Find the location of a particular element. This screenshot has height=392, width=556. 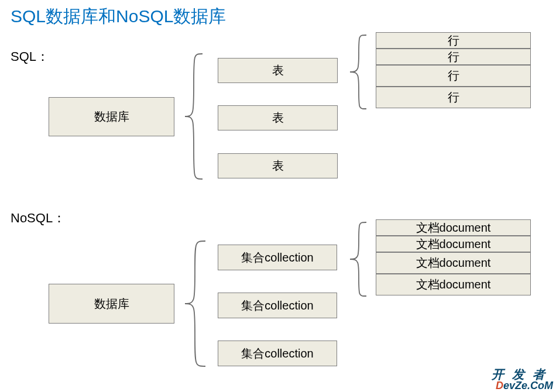

sql-table-1: 表 is located at coordinates (277, 70).